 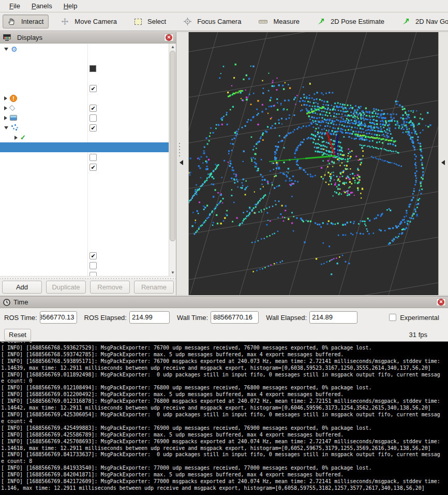 What do you see at coordinates (220, 448) in the screenshot?
I see `log-line: 1.14618, max time: 12.2911 milliseconds …` at bounding box center [220, 448].